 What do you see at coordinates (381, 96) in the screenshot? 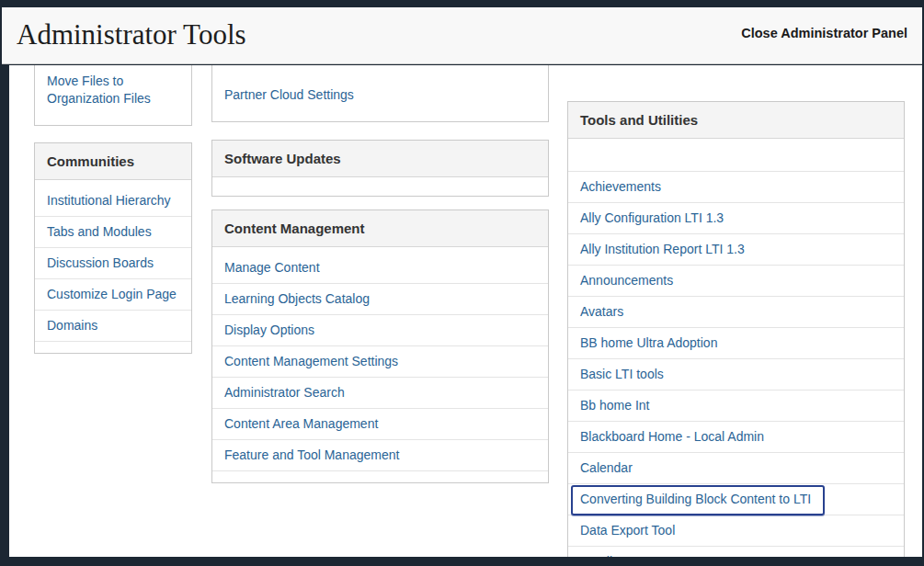
I see `list-item: Partner Cloud Settings` at bounding box center [381, 96].